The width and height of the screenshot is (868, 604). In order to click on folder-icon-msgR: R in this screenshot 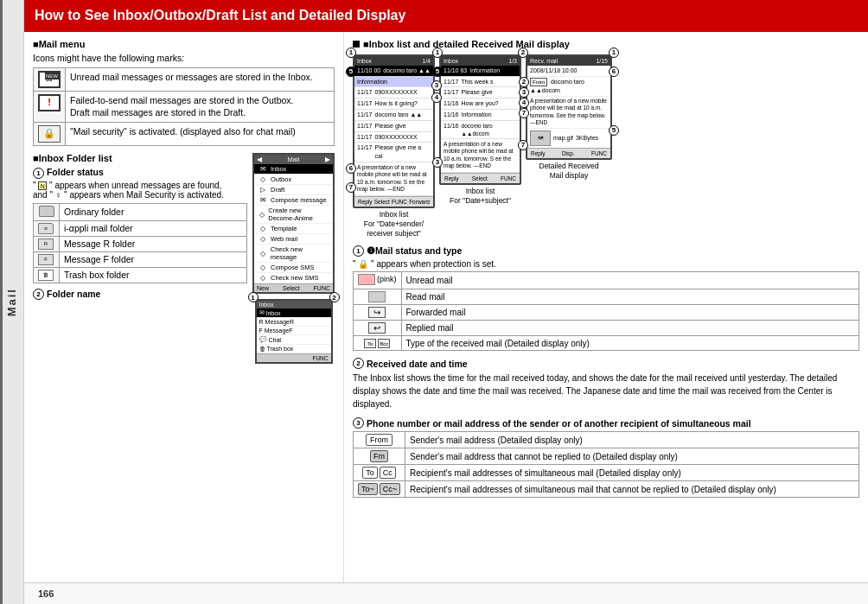, I will do `click(47, 244)`.